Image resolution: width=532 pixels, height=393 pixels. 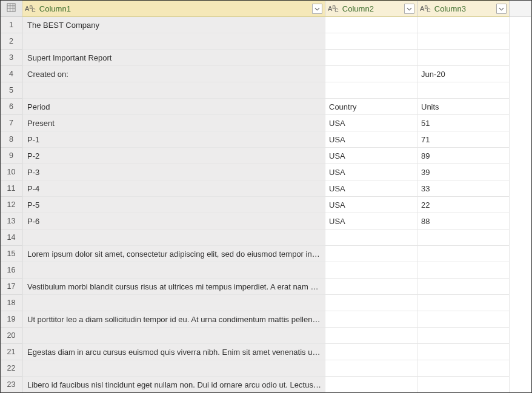 What do you see at coordinates (464, 74) in the screenshot?
I see `cell-column3: Jun-20` at bounding box center [464, 74].